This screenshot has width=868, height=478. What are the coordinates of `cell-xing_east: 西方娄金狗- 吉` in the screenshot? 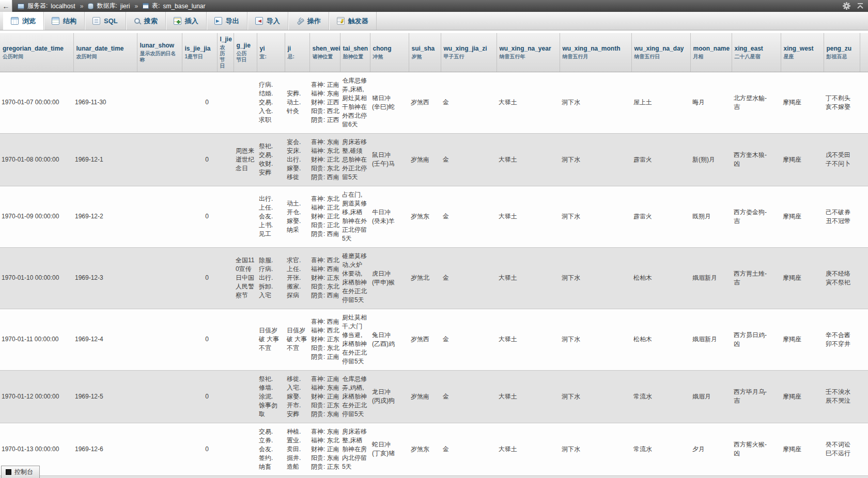 It's located at (756, 217).